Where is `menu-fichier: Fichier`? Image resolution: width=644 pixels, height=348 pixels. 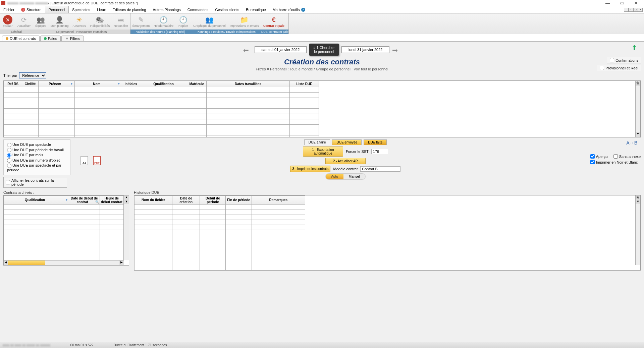 menu-fichier: Fichier is located at coordinates (9, 9).